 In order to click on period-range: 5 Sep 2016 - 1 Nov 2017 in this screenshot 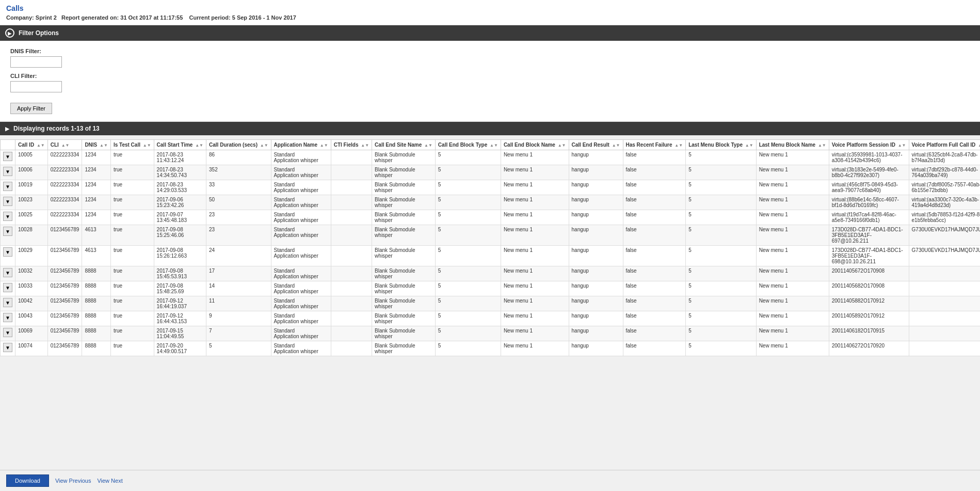, I will do `click(264, 18)`.